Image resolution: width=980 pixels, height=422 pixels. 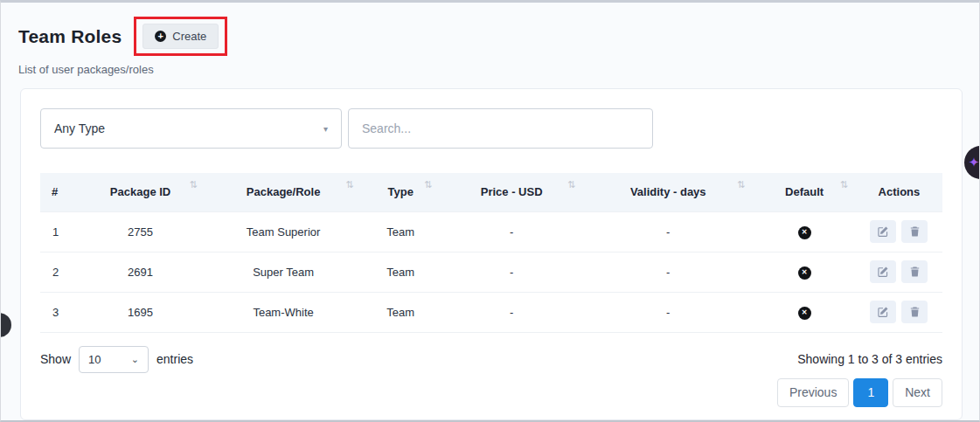 What do you see at coordinates (498, 70) in the screenshot?
I see `page-subtitle: List of user packages/roles` at bounding box center [498, 70].